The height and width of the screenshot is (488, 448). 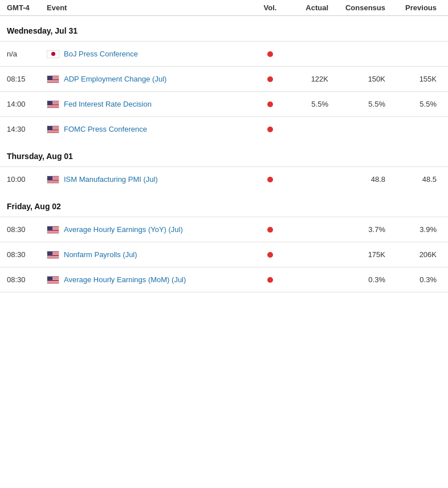 What do you see at coordinates (115, 79) in the screenshot?
I see `event-name: ADP Employment Change (Jul)` at bounding box center [115, 79].